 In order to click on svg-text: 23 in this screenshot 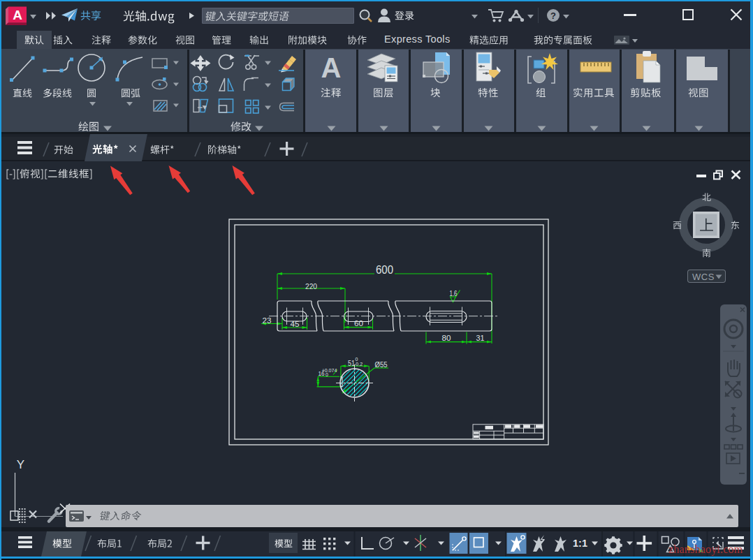, I will do `click(267, 320)`.